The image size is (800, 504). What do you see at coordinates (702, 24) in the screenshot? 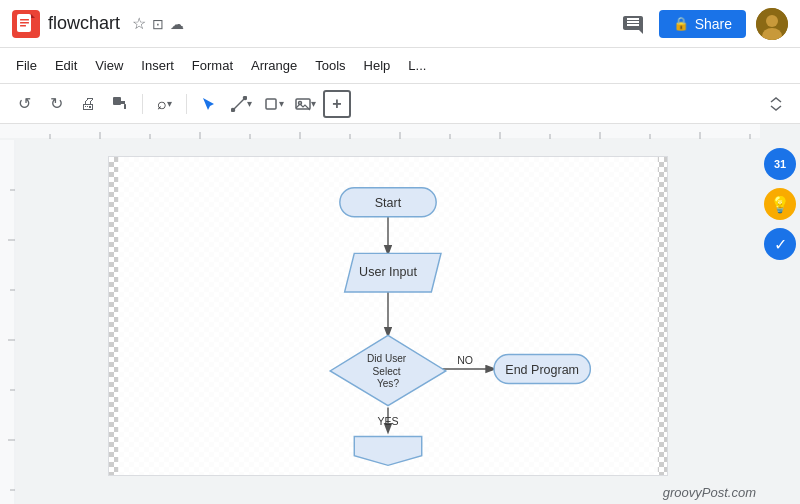
I see `header-right: 🔒 Share` at bounding box center [702, 24].